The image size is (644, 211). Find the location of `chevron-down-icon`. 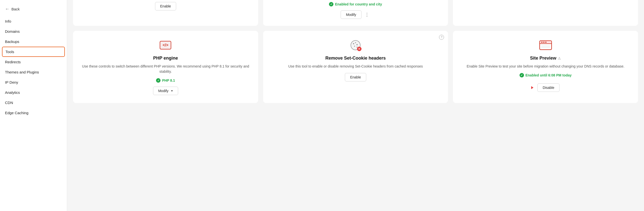

chevron-down-icon is located at coordinates (172, 91).